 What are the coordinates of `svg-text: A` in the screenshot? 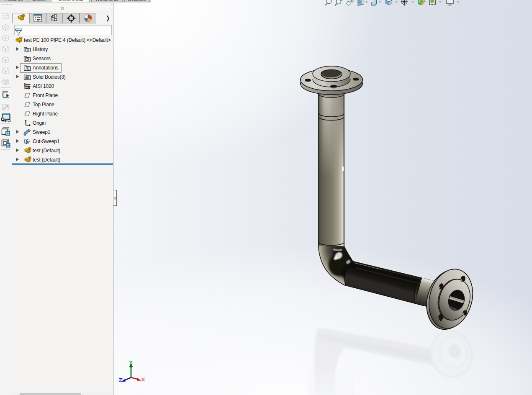 It's located at (27, 69).